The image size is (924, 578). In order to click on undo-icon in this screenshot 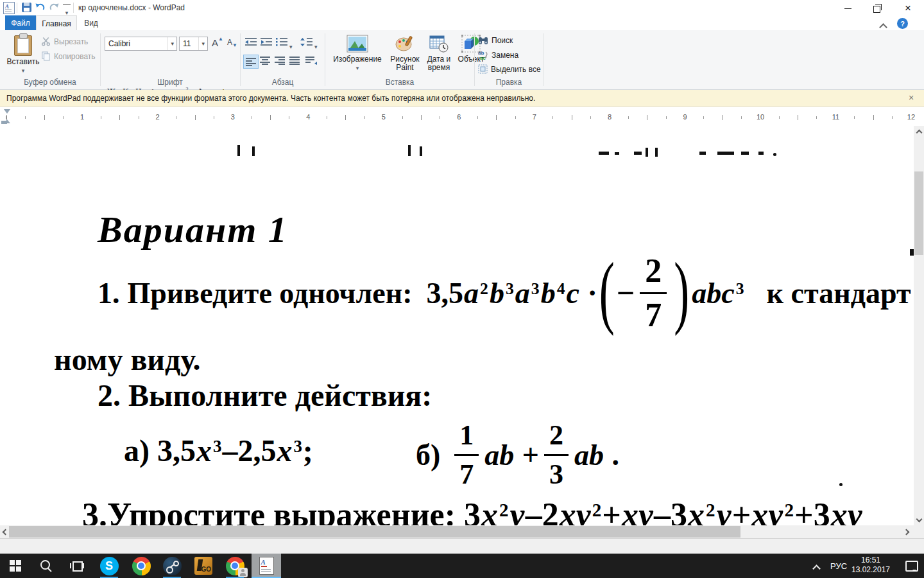, I will do `click(40, 8)`.